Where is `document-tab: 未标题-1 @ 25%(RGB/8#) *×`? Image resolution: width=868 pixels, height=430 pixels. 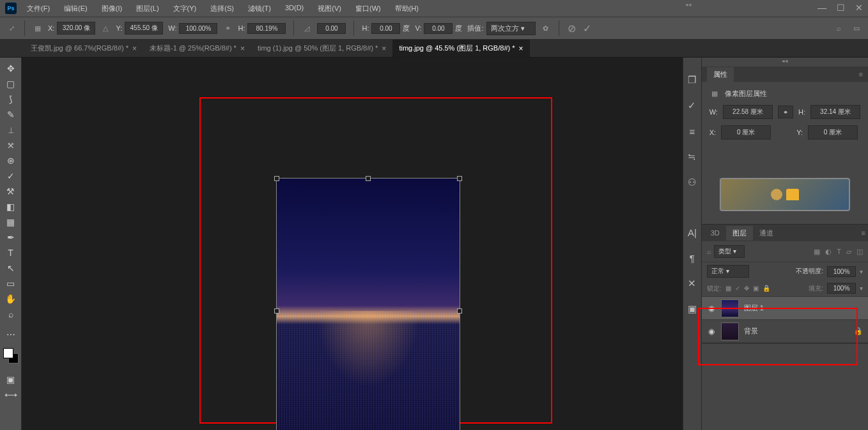
document-tab: 未标题-1 @ 25%(RGB/8#) *× is located at coordinates (197, 49).